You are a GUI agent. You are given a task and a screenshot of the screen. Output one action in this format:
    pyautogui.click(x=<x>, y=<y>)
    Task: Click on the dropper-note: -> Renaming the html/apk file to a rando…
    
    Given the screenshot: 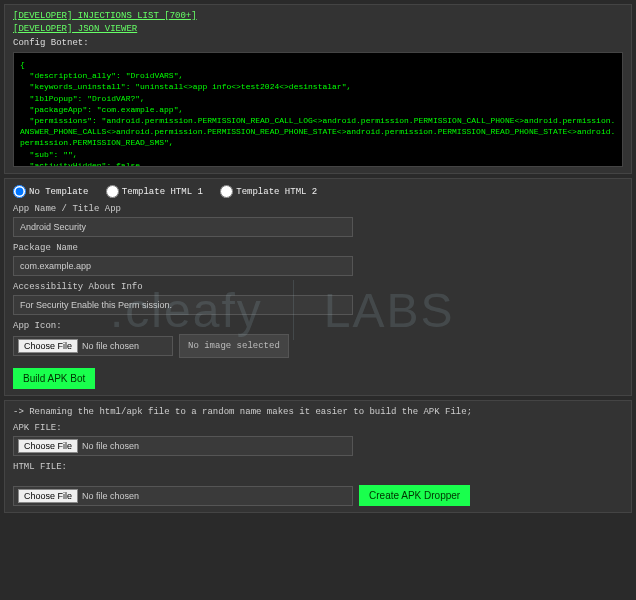 What is the action you would take?
    pyautogui.click(x=318, y=412)
    